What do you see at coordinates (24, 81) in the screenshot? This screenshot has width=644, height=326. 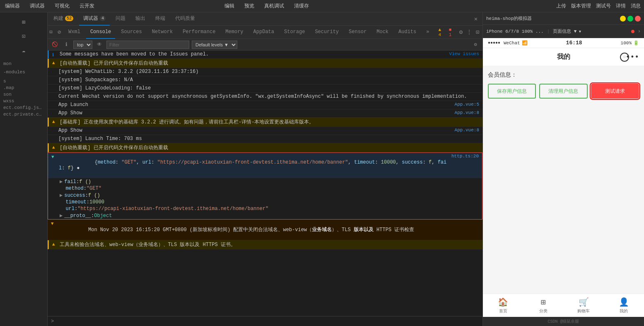 I see `sidebar-file-s: s` at bounding box center [24, 81].